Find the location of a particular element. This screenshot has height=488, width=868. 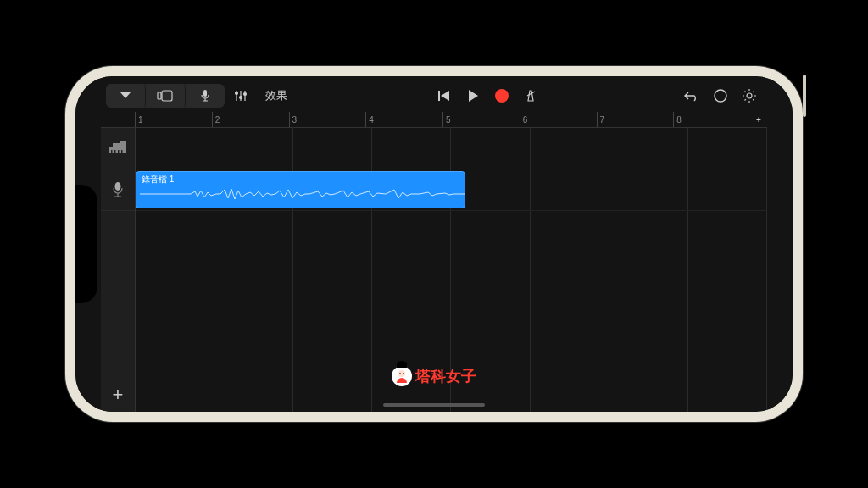

side-button is located at coordinates (804, 96).